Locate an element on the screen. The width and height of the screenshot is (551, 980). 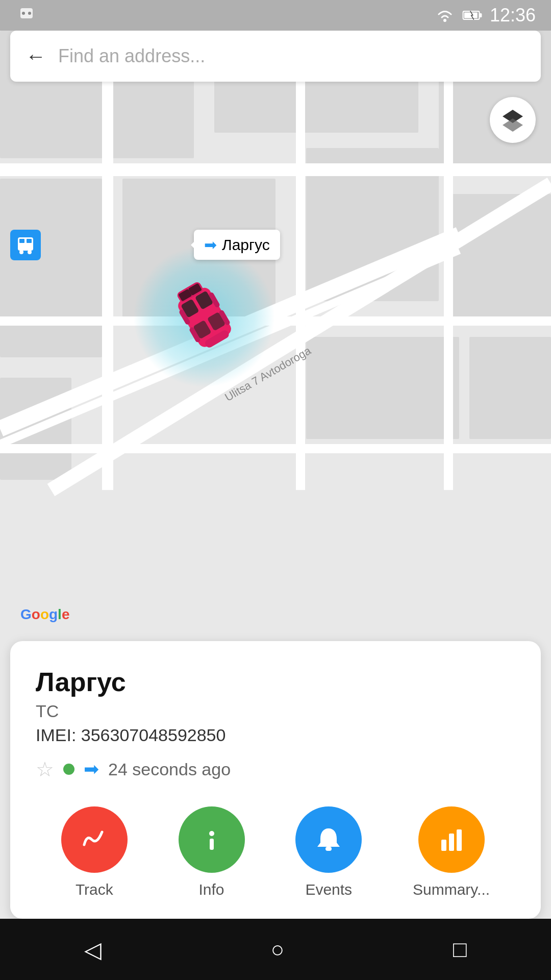
layers-icon is located at coordinates (513, 120).